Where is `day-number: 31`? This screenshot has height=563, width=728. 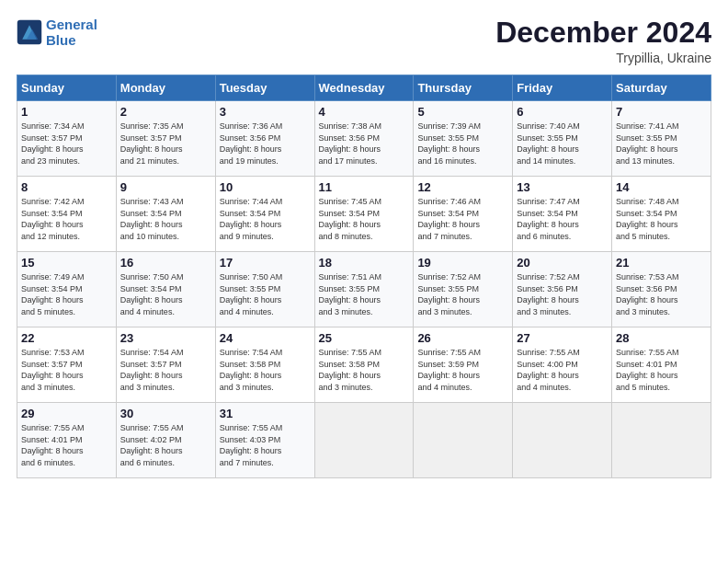 day-number: 31 is located at coordinates (265, 414).